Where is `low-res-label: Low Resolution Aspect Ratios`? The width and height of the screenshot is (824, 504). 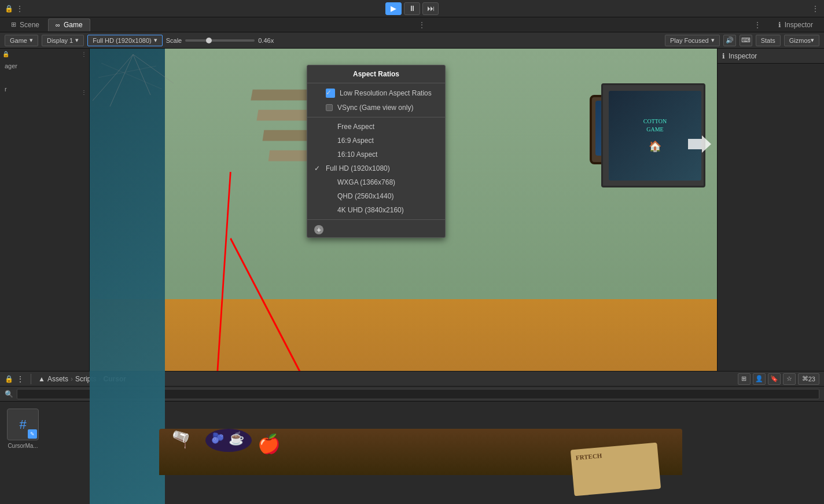
low-res-label: Low Resolution Aspect Ratios is located at coordinates (385, 93).